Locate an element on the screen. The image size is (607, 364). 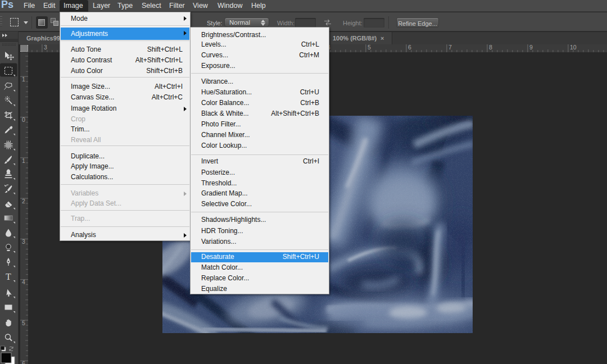
svg-text: T is located at coordinates (8, 276).